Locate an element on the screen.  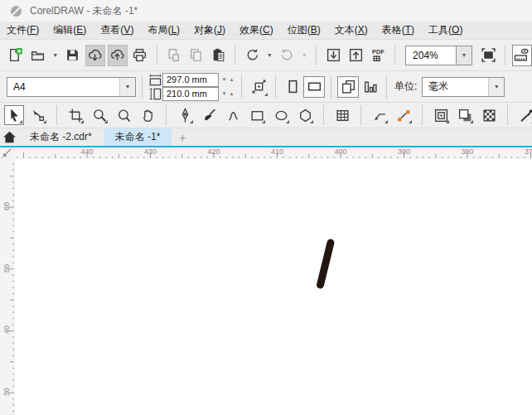
print-button is located at coordinates (140, 55).